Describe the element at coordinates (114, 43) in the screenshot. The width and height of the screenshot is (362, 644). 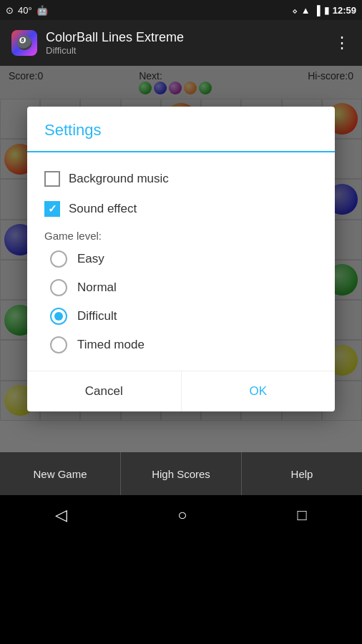
I see `app-title-block: ColorBall Lines Extreme Difficult` at that location.